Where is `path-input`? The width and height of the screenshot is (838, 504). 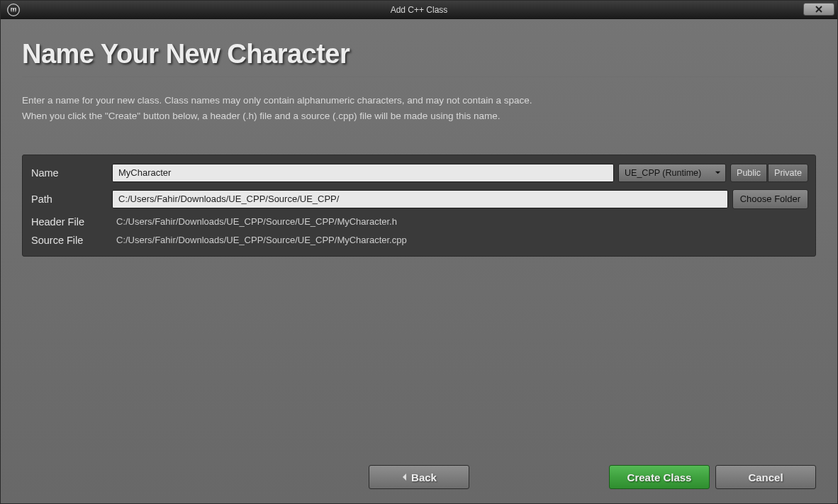 path-input is located at coordinates (420, 199).